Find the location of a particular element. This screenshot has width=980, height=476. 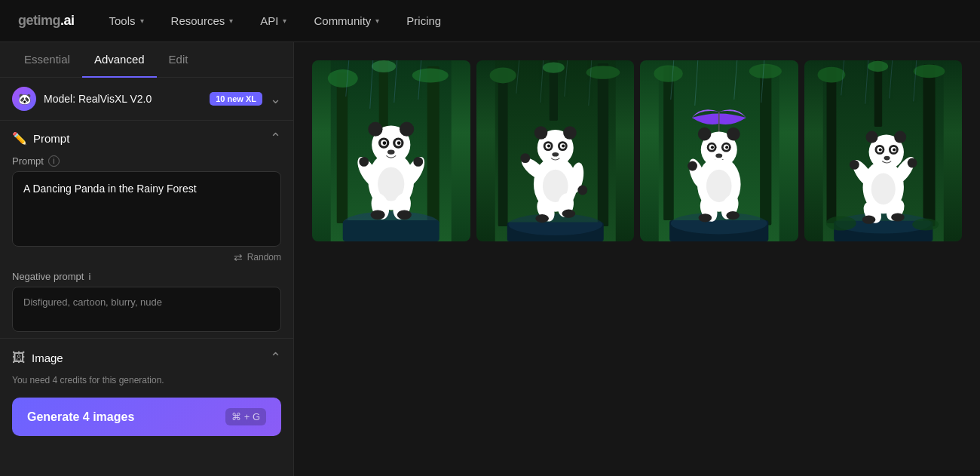

nav-tools-label: Tools is located at coordinates (122, 21).